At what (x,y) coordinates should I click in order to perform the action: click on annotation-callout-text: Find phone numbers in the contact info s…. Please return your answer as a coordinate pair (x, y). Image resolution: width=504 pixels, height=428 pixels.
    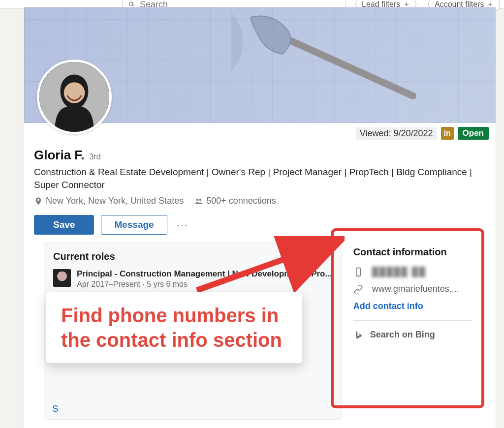
    Looking at the image, I should click on (171, 328).